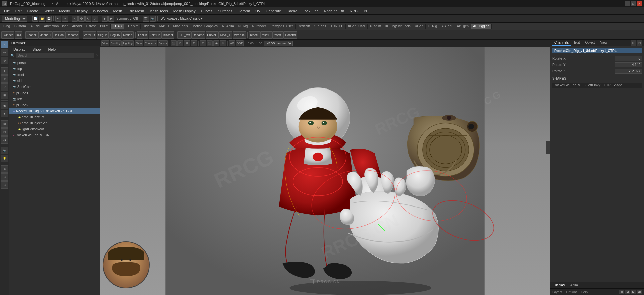 The image size is (644, 295). Describe the element at coordinates (139, 43) in the screenshot. I see `vp-show-button: Show` at that location.